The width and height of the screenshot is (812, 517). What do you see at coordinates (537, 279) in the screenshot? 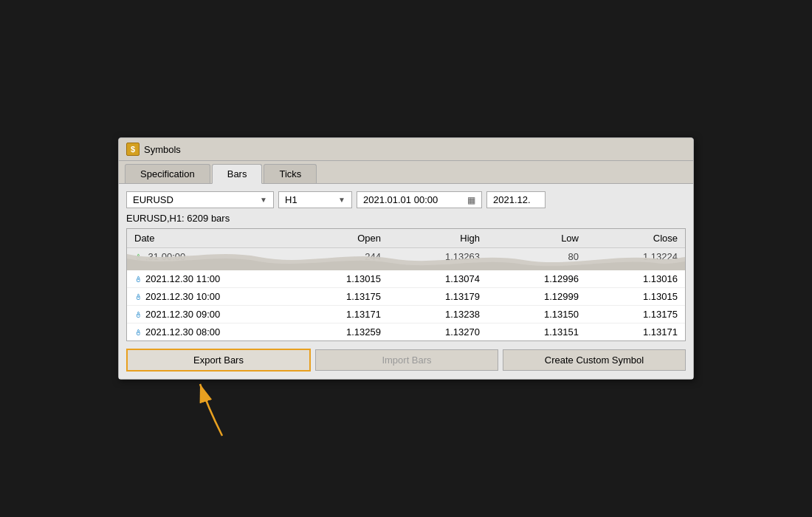
I see `row-low-0: 1.12996` at bounding box center [537, 279].